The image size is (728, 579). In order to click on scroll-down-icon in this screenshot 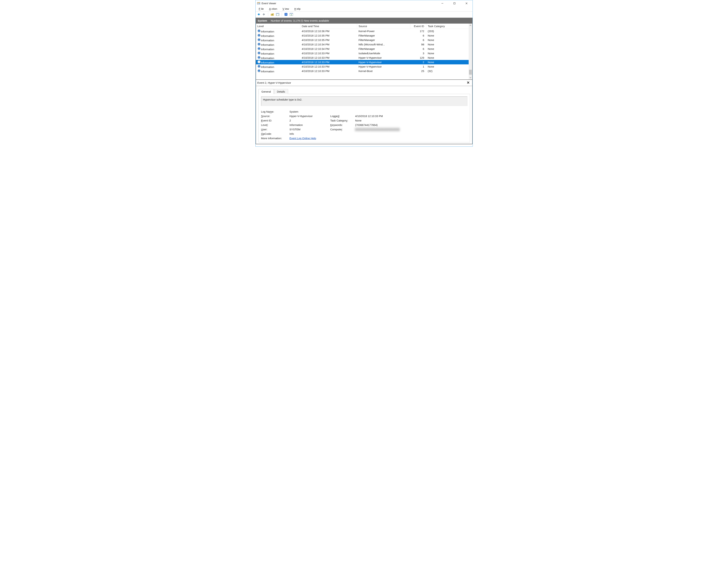, I will do `click(470, 78)`.